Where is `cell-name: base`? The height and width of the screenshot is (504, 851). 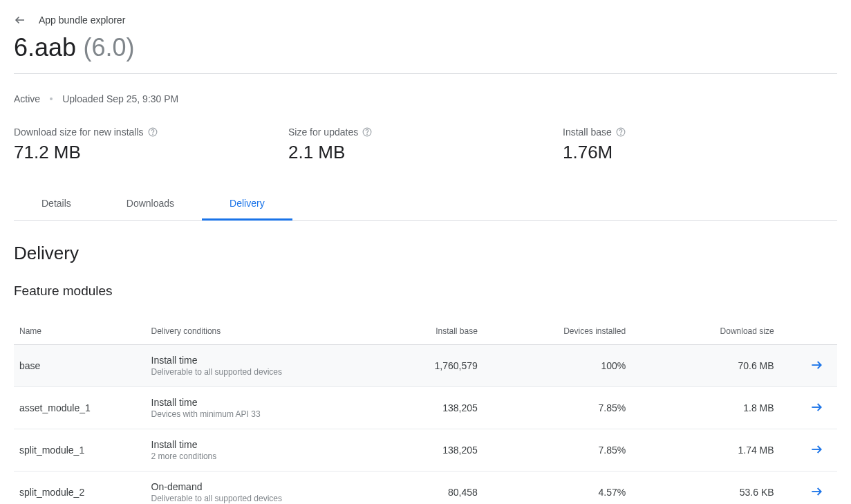
cell-name: base is located at coordinates (80, 366).